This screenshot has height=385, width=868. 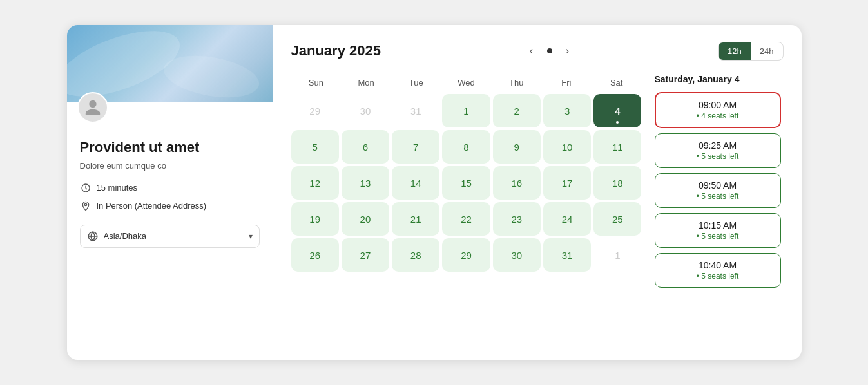 What do you see at coordinates (315, 183) in the screenshot?
I see `day-cell: 12` at bounding box center [315, 183].